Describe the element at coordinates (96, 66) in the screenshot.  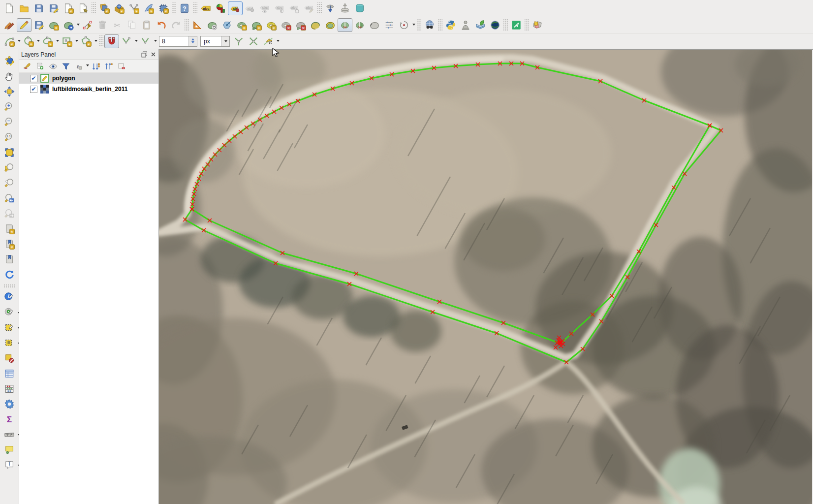
I see `expand-all-icon` at that location.